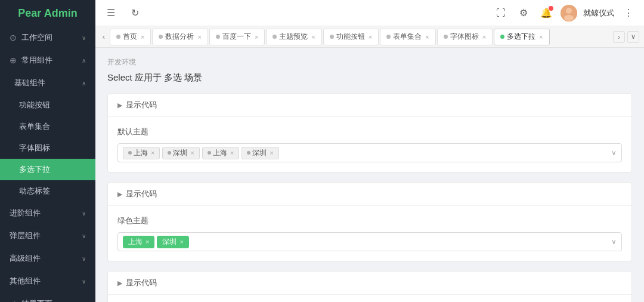  Describe the element at coordinates (370, 13) in the screenshot. I see `topbar: ☰ ↻ ⛶ ⚙ 🔔 就鲸仪` at that location.